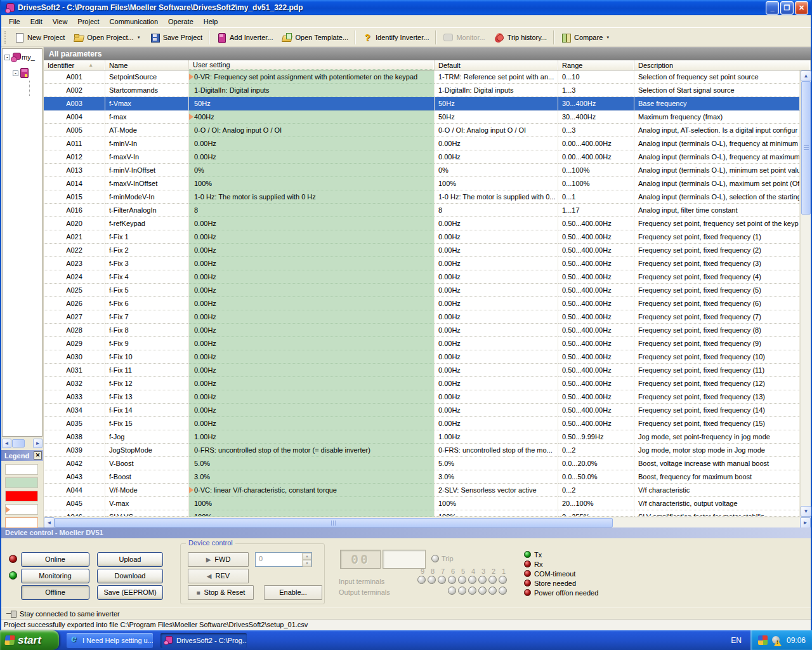 Image resolution: width=812 pixels, height=650 pixels. Describe the element at coordinates (312, 477) in the screenshot. I see `cell-user-setting: 3.0%` at that location.